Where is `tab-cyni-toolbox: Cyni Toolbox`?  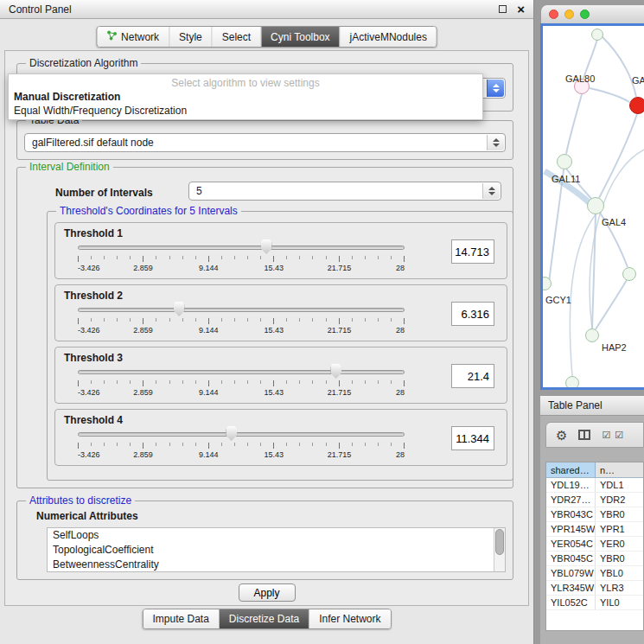 tab-cyni-toolbox: Cyni Toolbox is located at coordinates (301, 36).